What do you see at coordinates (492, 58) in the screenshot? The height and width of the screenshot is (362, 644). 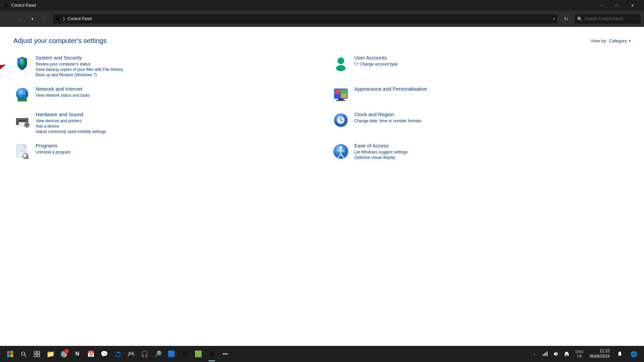 I see `user-accounts-title: User Accounts` at bounding box center [492, 58].